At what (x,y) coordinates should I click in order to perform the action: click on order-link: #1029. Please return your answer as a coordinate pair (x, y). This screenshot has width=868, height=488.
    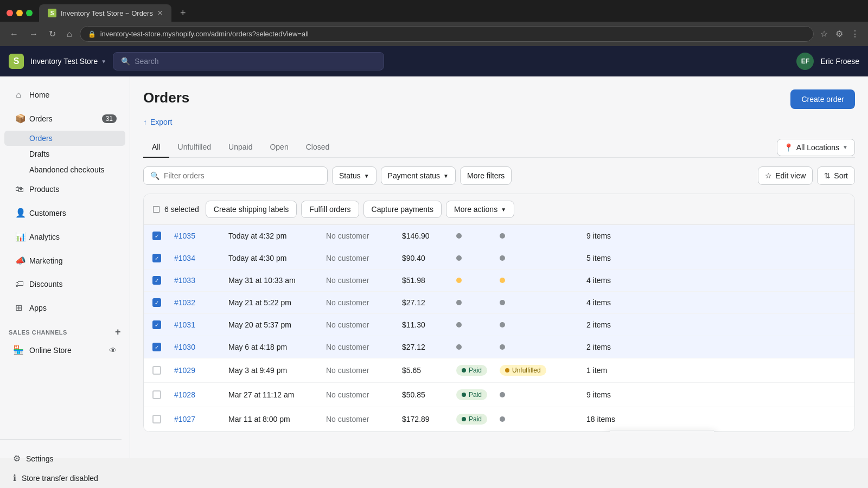
    Looking at the image, I should click on (184, 370).